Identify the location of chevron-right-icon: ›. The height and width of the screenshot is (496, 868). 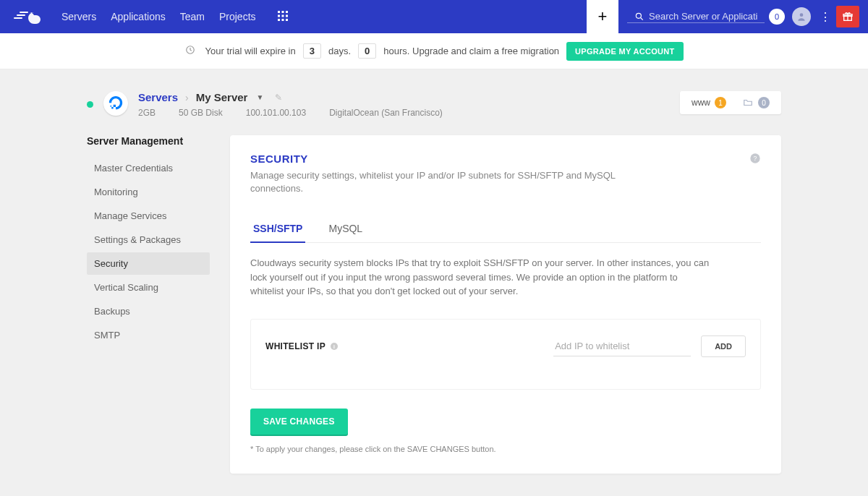
(187, 98).